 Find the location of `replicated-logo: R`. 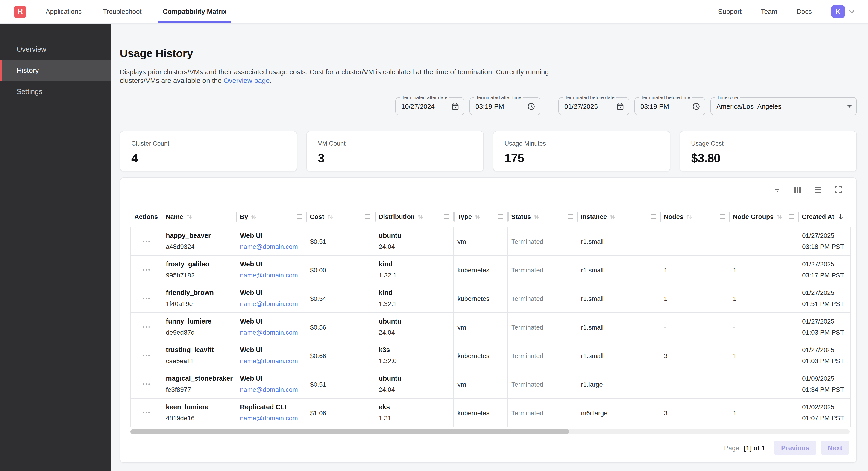

replicated-logo: R is located at coordinates (20, 11).